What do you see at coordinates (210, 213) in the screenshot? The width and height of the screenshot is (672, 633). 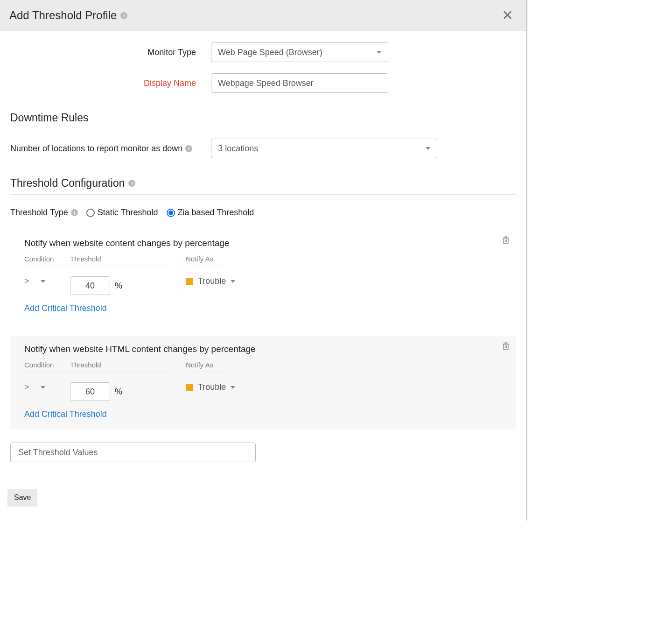 I see `radio-zia-threshold: Zia based Threshold` at bounding box center [210, 213].